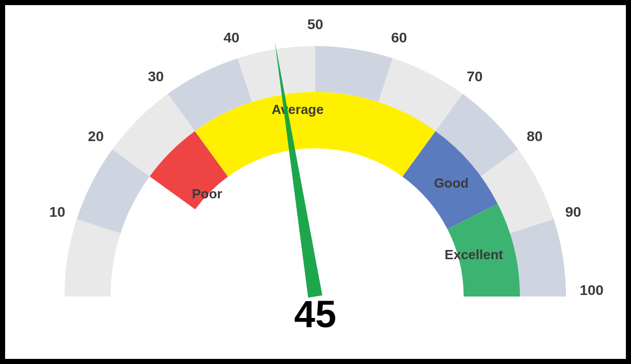  Describe the element at coordinates (534, 136) in the screenshot. I see `tick-label-80: 80` at that location.